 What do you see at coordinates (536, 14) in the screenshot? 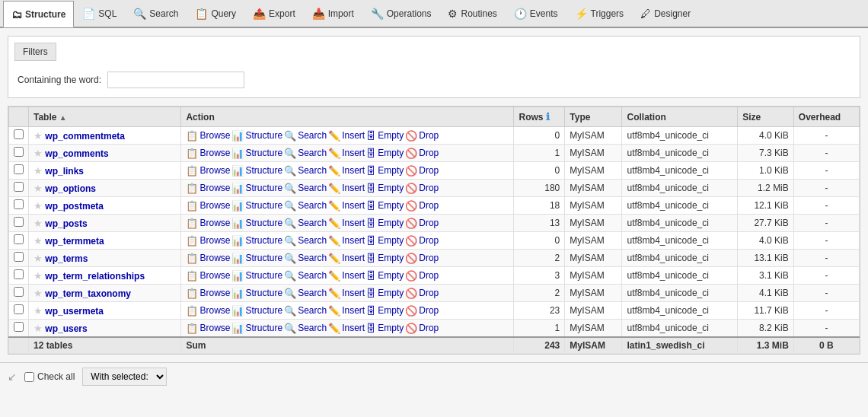
I see `tab-events: 🕐 Events` at bounding box center [536, 14].